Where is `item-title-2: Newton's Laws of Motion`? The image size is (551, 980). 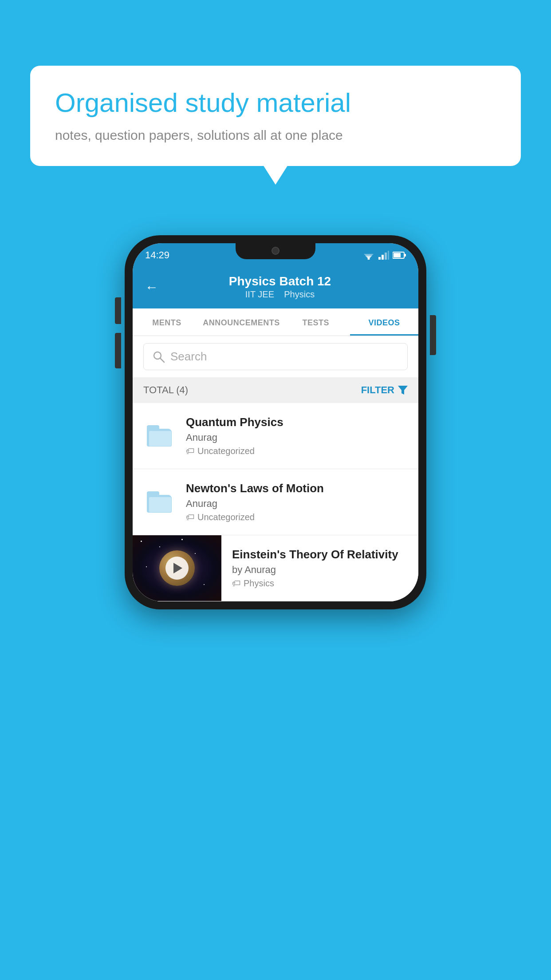
item-title-2: Newton's Laws of Motion is located at coordinates (297, 488).